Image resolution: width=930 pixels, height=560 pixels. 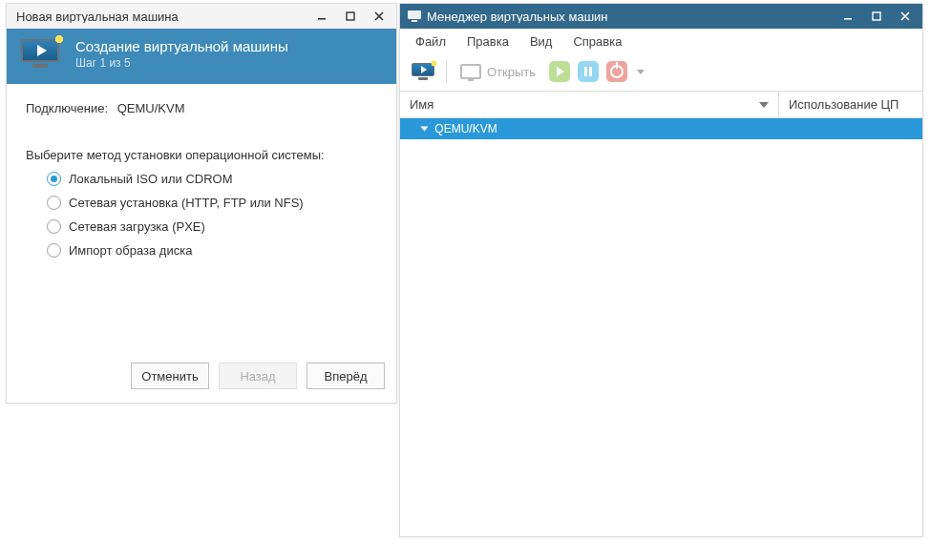 I want to click on menu-file: Файл, so click(x=431, y=42).